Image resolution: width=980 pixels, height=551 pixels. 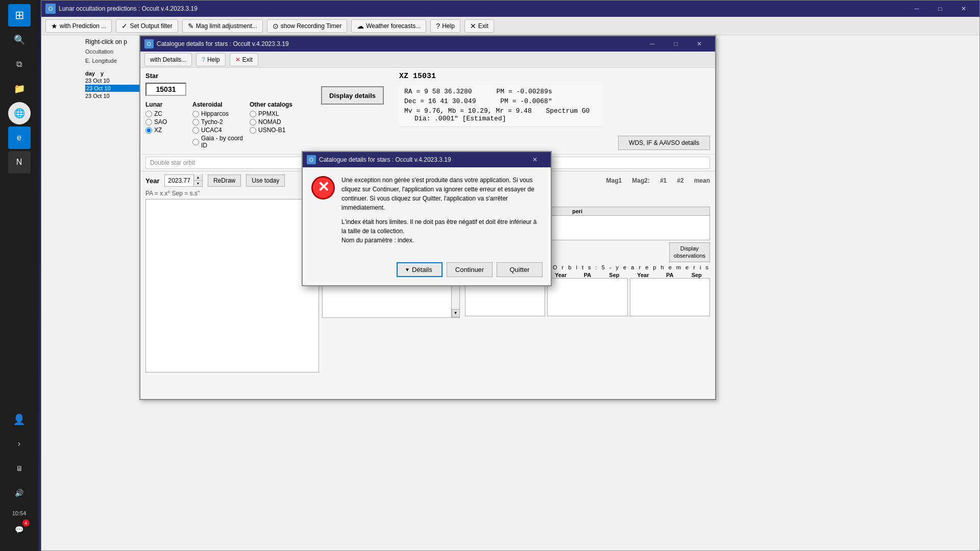 What do you see at coordinates (19, 276) in the screenshot?
I see `taskbar: ⊞ 🔍 ⧉ 📁 🌐 e N 👤 › 🖥 🔊 10:54 💬 4` at bounding box center [19, 276].